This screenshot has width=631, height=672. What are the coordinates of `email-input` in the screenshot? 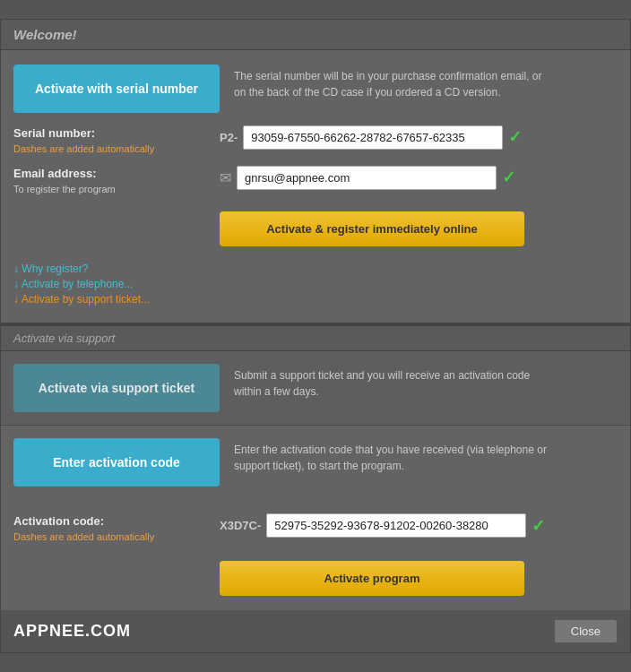 It's located at (367, 177).